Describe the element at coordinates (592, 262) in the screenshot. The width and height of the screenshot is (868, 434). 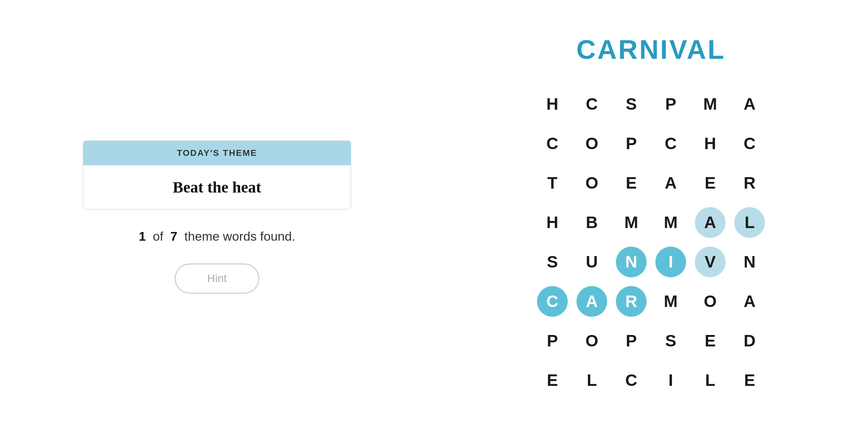
I see `grid-cell: U` at that location.